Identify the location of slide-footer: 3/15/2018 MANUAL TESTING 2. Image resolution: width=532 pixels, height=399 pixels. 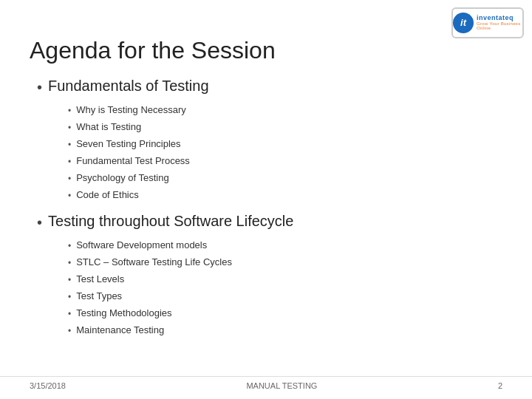
(266, 383).